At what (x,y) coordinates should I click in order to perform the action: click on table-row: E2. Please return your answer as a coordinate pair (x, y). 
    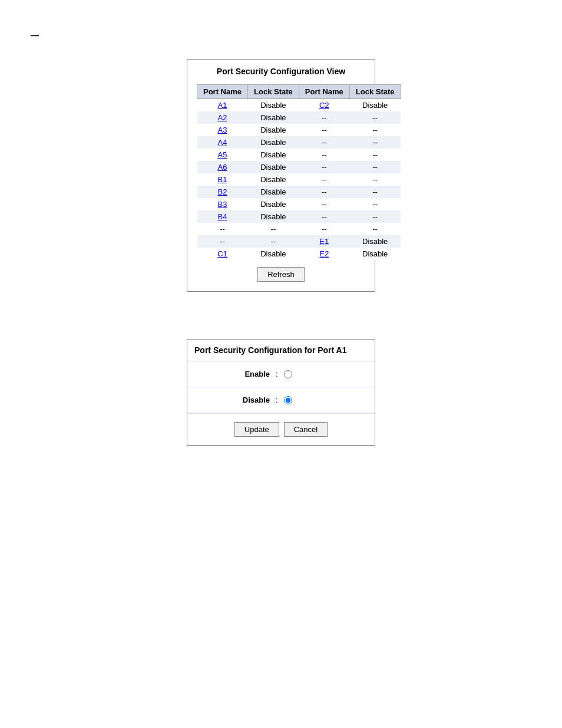
    Looking at the image, I should click on (324, 253).